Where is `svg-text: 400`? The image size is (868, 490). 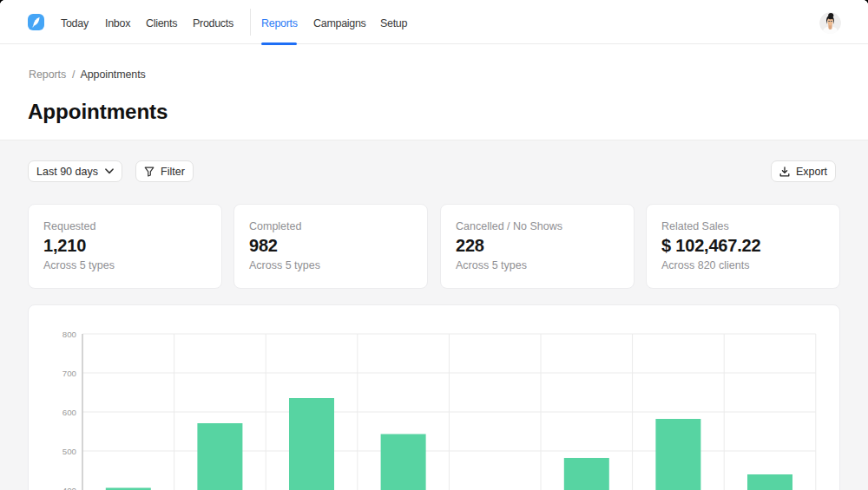
svg-text: 400 is located at coordinates (69, 487).